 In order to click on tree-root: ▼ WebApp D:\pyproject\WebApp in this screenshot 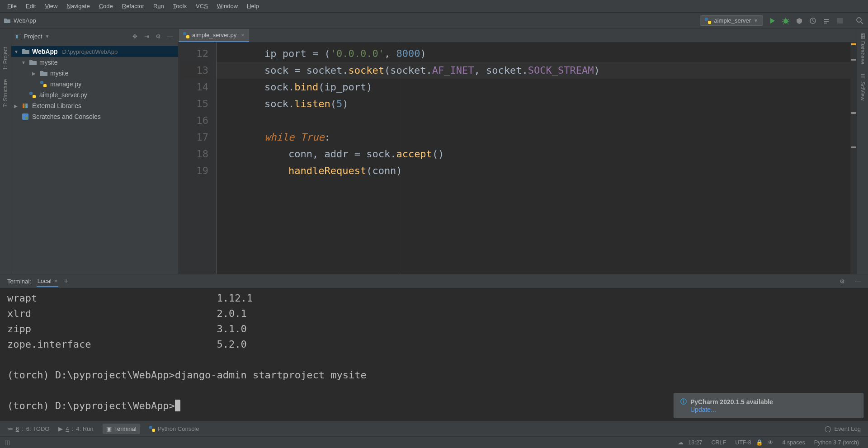, I will do `click(95, 52)`.